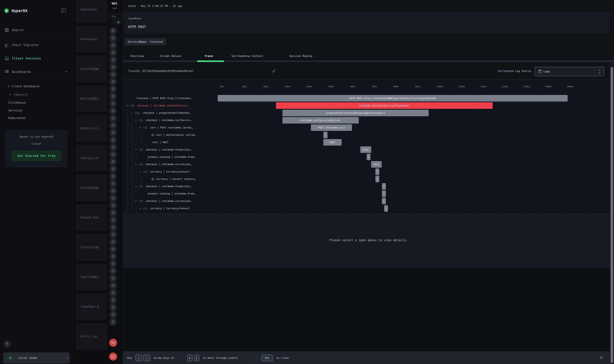 This screenshot has width=614, height=364. Describe the element at coordinates (301, 56) in the screenshot. I see `tab-session-replay: Session Replay` at that location.